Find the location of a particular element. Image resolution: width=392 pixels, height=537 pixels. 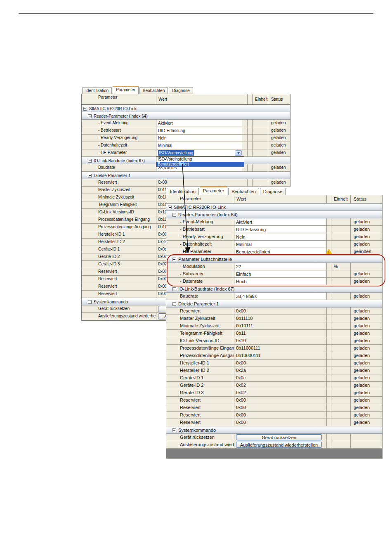

hf-parameter-combobox: ISO-Voreinstellung is located at coordinates (200, 153).